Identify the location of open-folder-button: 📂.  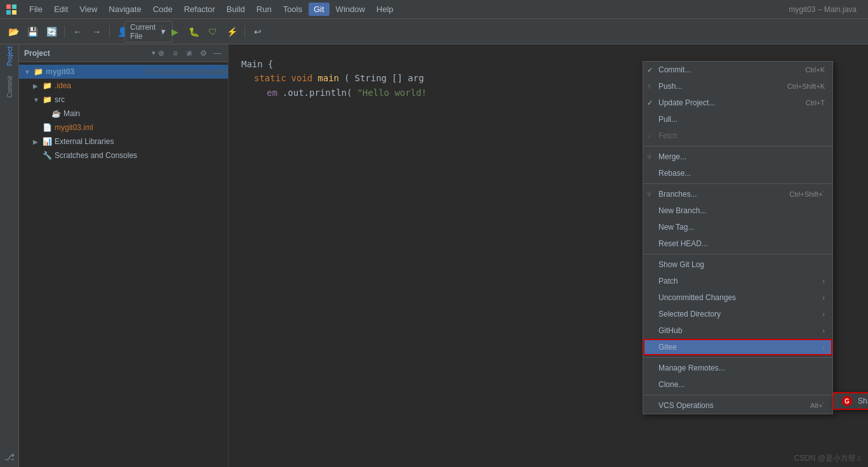
(13, 32).